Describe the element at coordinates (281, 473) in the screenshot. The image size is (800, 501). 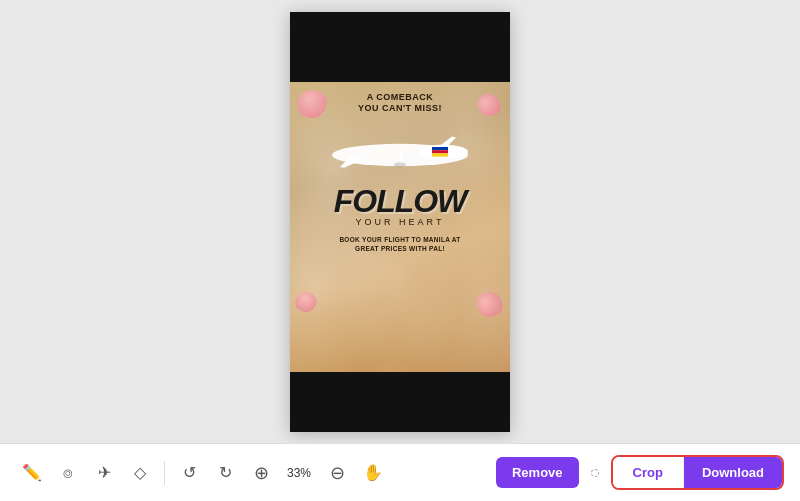
I see `zoom-controls: ↺ ↻ ⊕ 33% ⊖ ✋` at that location.